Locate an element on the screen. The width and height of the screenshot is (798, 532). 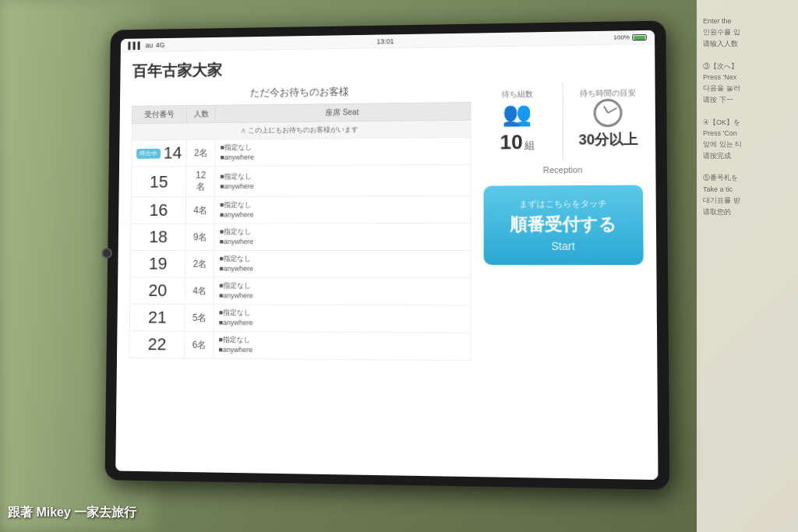
status-time: 13:01 is located at coordinates (385, 41).